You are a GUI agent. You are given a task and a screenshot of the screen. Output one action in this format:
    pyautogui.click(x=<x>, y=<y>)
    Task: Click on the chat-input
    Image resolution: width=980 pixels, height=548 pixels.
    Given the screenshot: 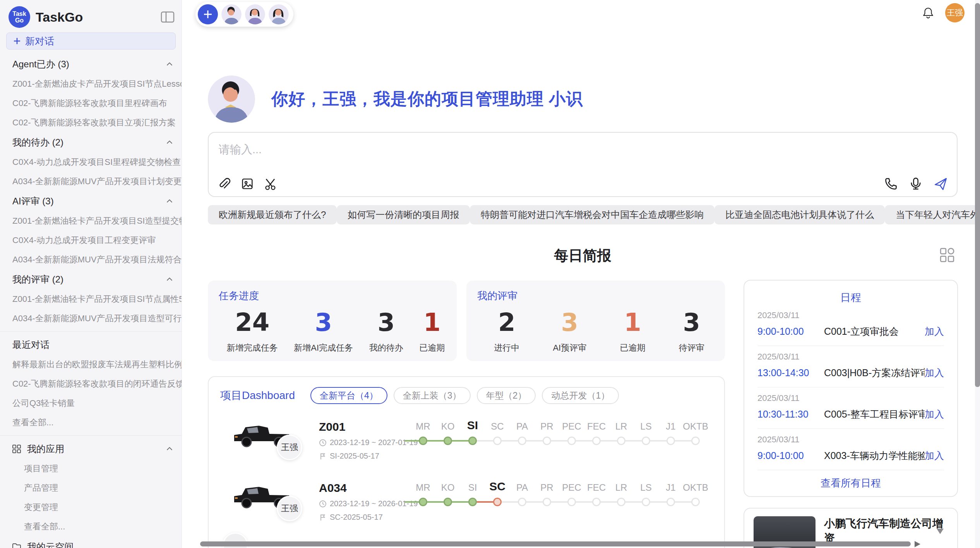 What is the action you would take?
    pyautogui.click(x=451, y=149)
    